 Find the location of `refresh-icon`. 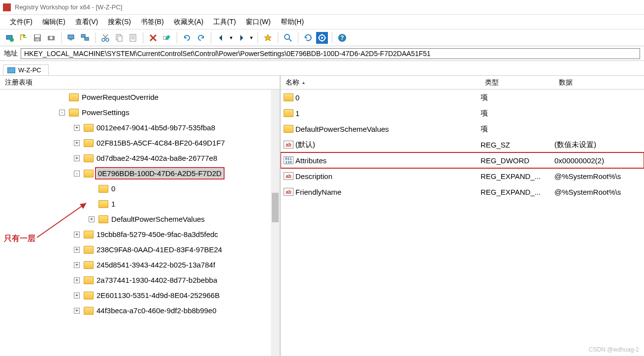

refresh-icon is located at coordinates (308, 38).